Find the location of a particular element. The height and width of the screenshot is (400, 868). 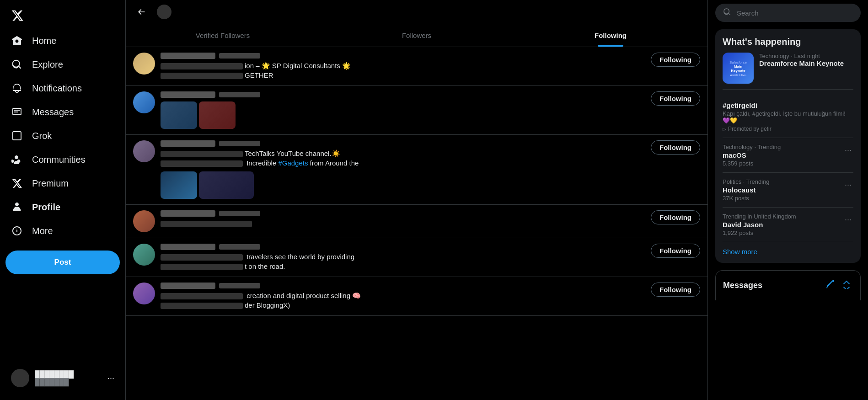

explore-icon is located at coordinates (17, 64).